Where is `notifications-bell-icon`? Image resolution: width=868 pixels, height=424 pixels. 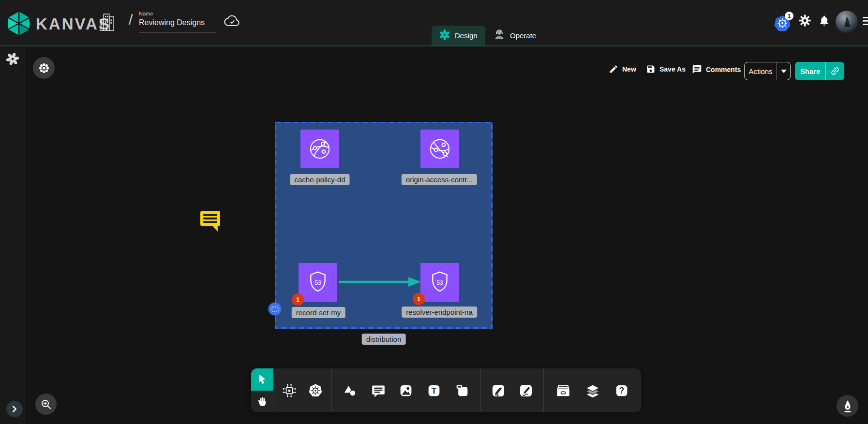 notifications-bell-icon is located at coordinates (824, 21).